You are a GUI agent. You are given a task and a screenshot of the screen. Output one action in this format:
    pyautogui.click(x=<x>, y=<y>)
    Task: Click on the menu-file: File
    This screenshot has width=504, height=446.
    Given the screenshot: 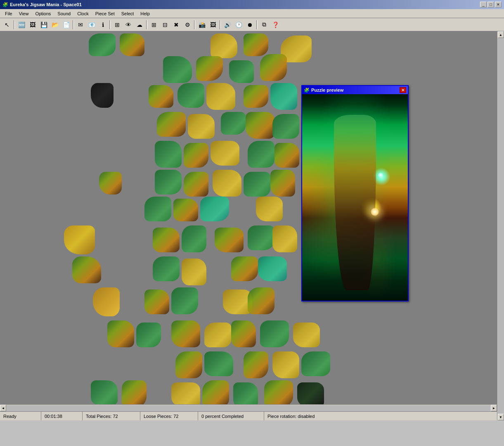 What is the action you would take?
    pyautogui.click(x=9, y=14)
    